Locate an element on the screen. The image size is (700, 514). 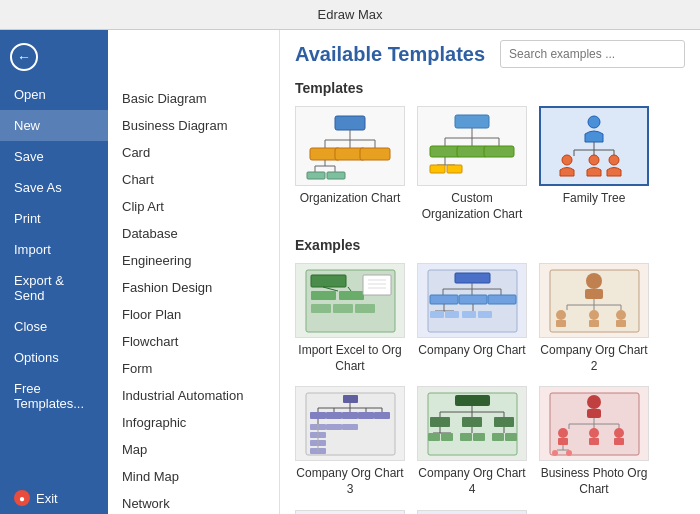
sidebar: ← Open New Save Save As Print Import Exp… is located at coordinates (54, 272).